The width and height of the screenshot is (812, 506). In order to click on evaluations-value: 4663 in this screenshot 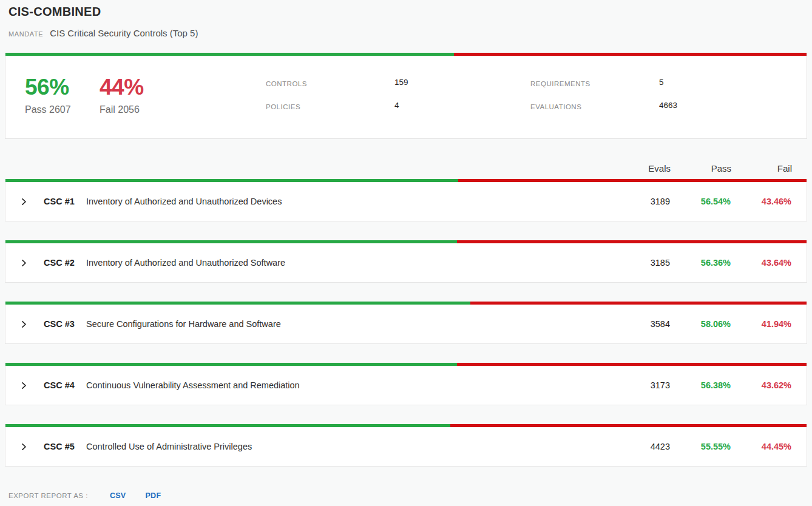, I will do `click(668, 106)`.